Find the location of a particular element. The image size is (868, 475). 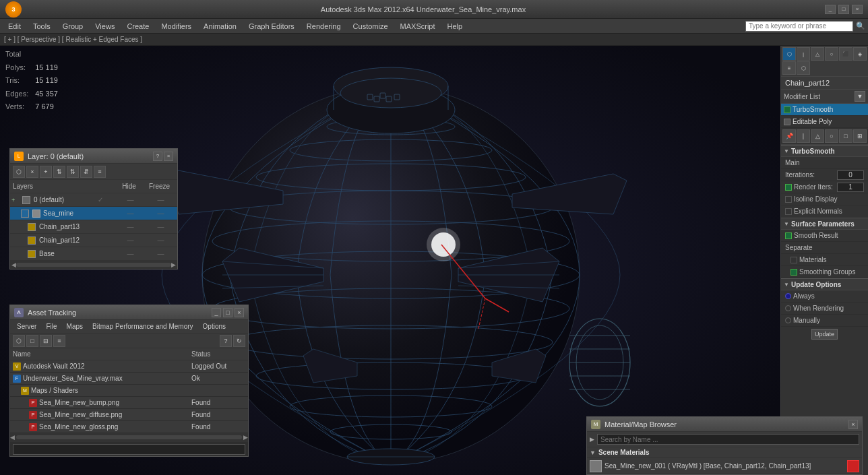

rt-btn-2: | is located at coordinates (803, 54).